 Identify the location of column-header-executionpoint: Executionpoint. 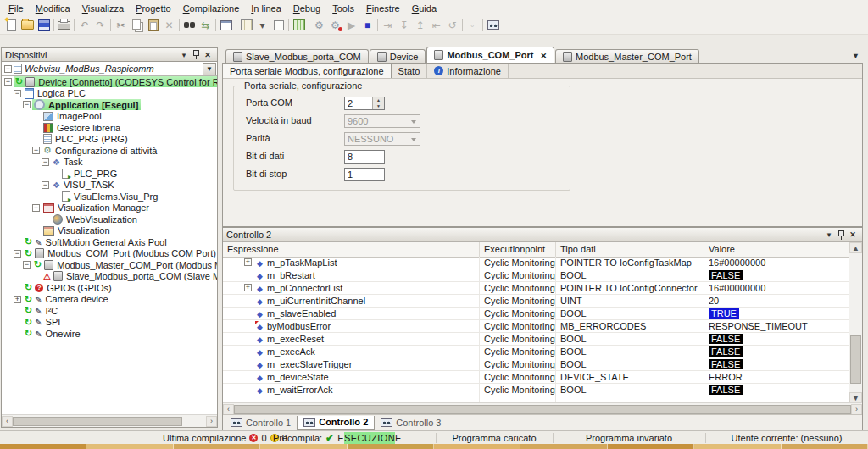
(518, 249).